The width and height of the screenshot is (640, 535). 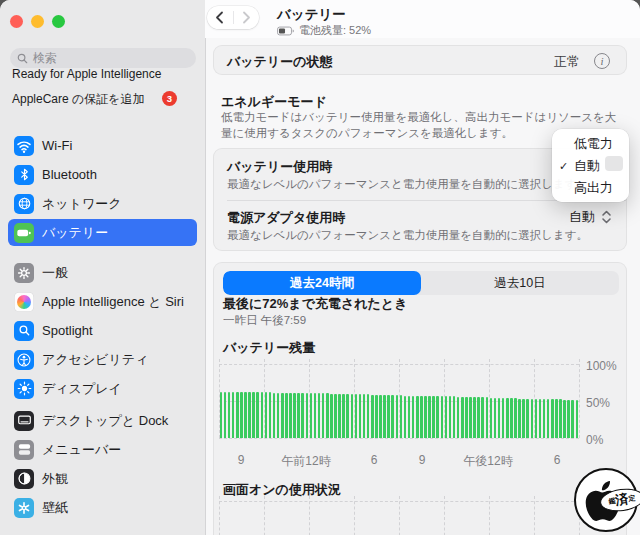 What do you see at coordinates (399, 401) in the screenshot?
I see `battery-level-chart` at bounding box center [399, 401].